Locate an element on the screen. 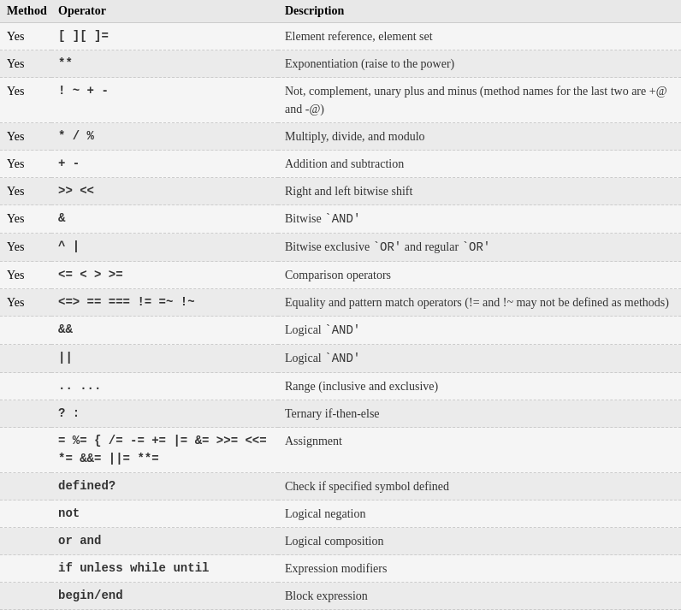  table-row: Yes**Exponentiation (raise to the power) is located at coordinates (340, 64).